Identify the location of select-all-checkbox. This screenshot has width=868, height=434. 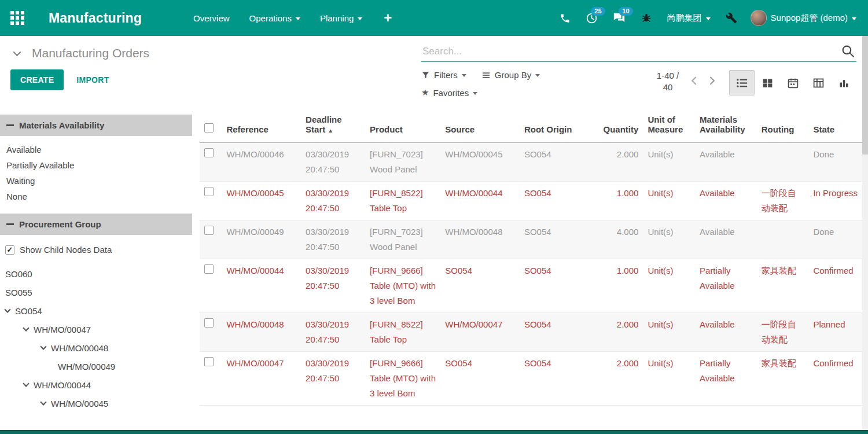
(209, 128).